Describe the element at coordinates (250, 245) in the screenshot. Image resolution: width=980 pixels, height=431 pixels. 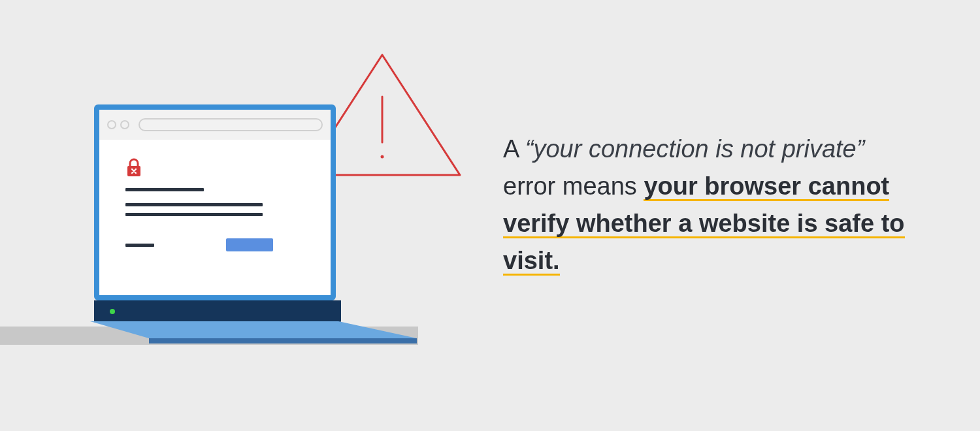
I see `primary-button` at that location.